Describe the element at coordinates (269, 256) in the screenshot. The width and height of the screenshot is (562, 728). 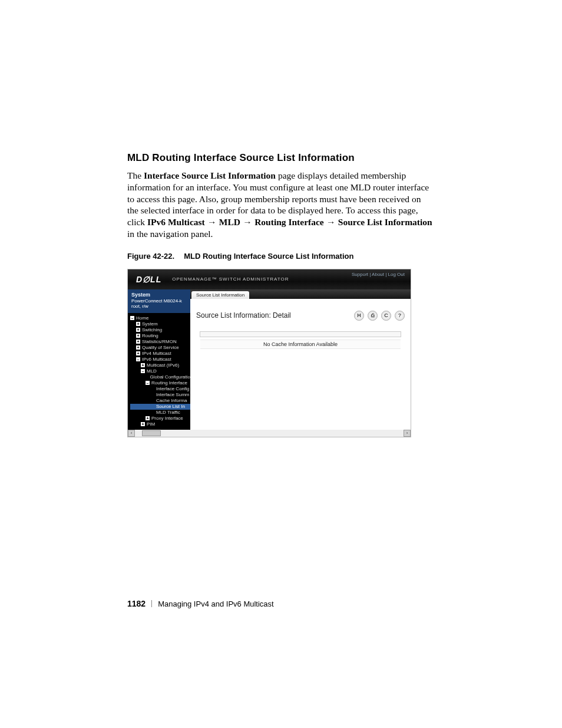
I see `figure-title: MLD Routing Interface Source List Inform…` at that location.